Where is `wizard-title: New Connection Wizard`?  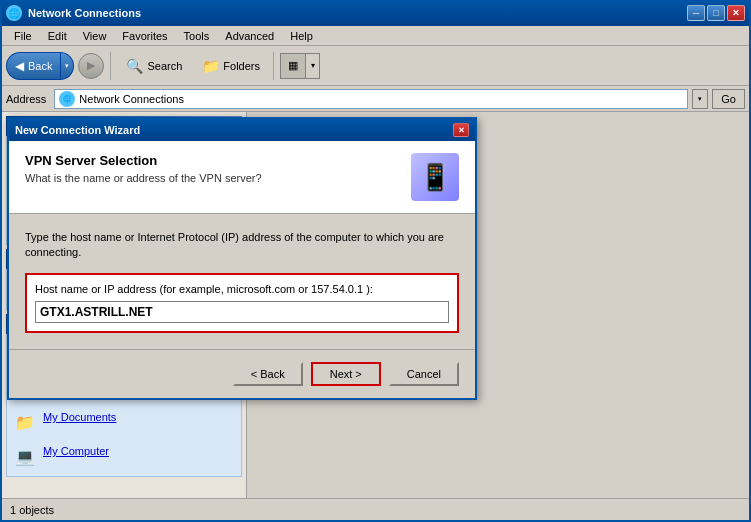
wizard-title: New Connection Wizard is located at coordinates (232, 130).